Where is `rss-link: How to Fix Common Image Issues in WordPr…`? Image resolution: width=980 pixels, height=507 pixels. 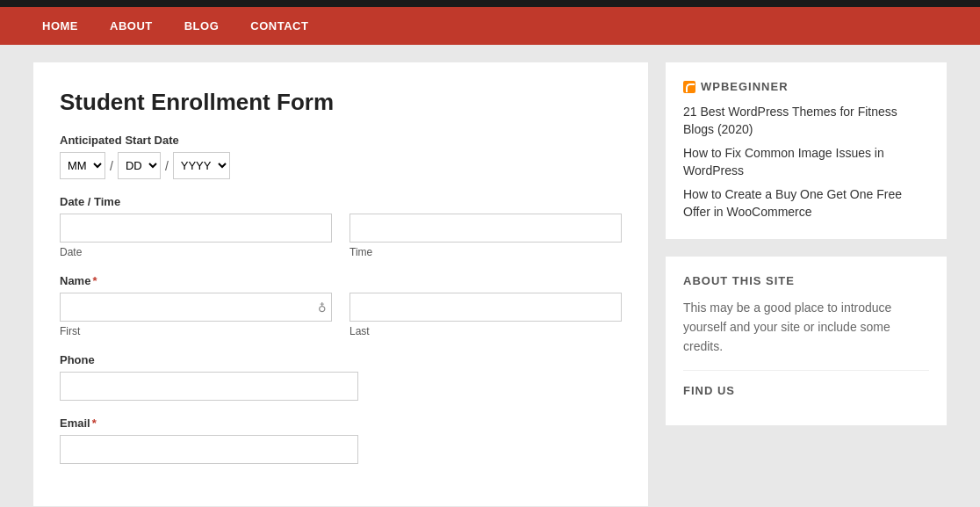 rss-link: How to Fix Common Image Issues in WordPr… is located at coordinates (783, 162).